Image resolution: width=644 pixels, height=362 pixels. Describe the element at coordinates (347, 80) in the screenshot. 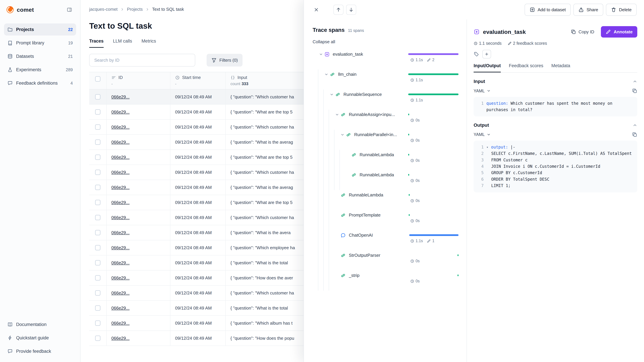

I see `span-name: llm_chain` at that location.